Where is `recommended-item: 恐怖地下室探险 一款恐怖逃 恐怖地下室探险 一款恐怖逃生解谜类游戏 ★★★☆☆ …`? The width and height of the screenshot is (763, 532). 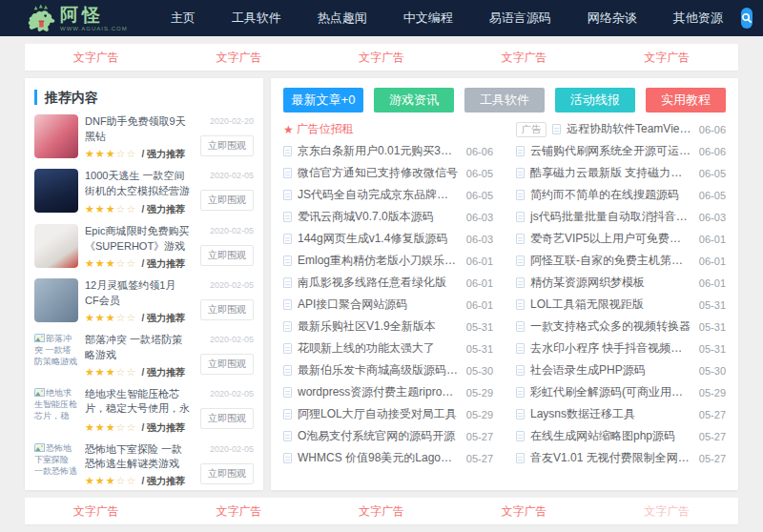
recommended-item: 恐怖地下室探险 一款恐怖逃 恐怖地下室探险 一款恐怖逃生解谜类游戏 ★★★☆☆ … is located at coordinates (144, 465).